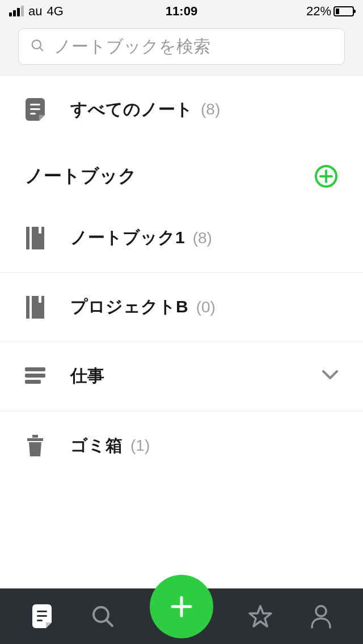  What do you see at coordinates (326, 176) in the screenshot?
I see `add-notebook-button` at bounding box center [326, 176].